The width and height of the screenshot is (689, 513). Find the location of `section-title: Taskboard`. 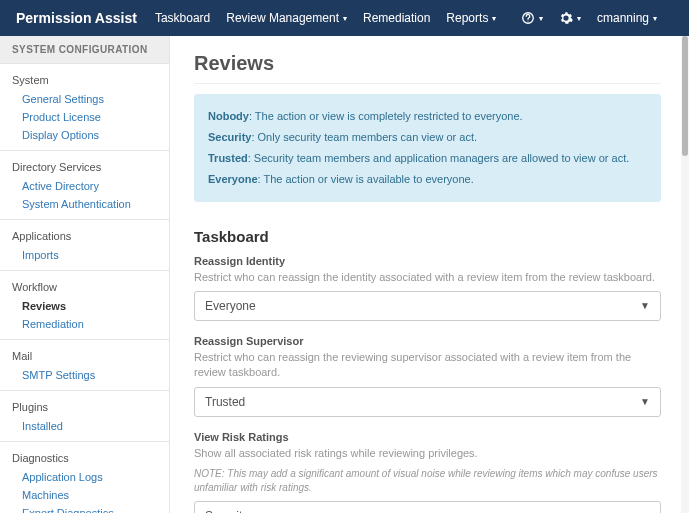

section-title: Taskboard is located at coordinates (428, 236).